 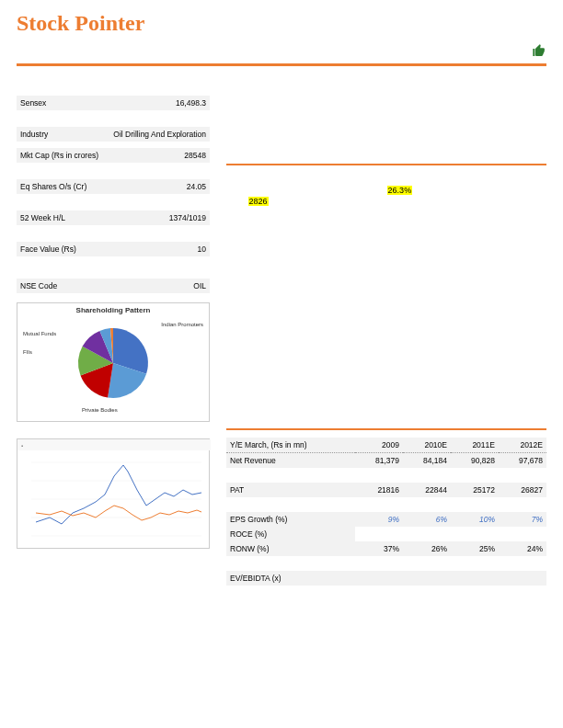 I want to click on table-row: Net Revenue81,37984,18490,82897,678, so click(x=386, y=460).